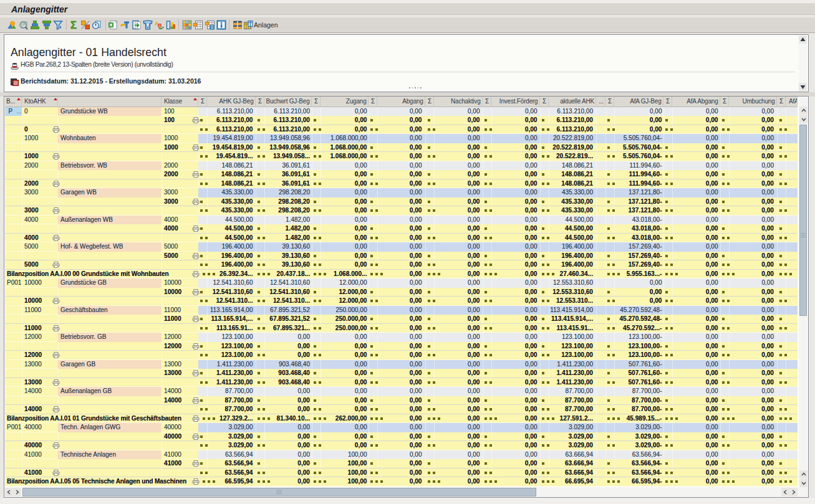 The height and width of the screenshot is (504, 815). Describe the element at coordinates (74, 25) in the screenshot. I see `svg-text: Σ` at that location.